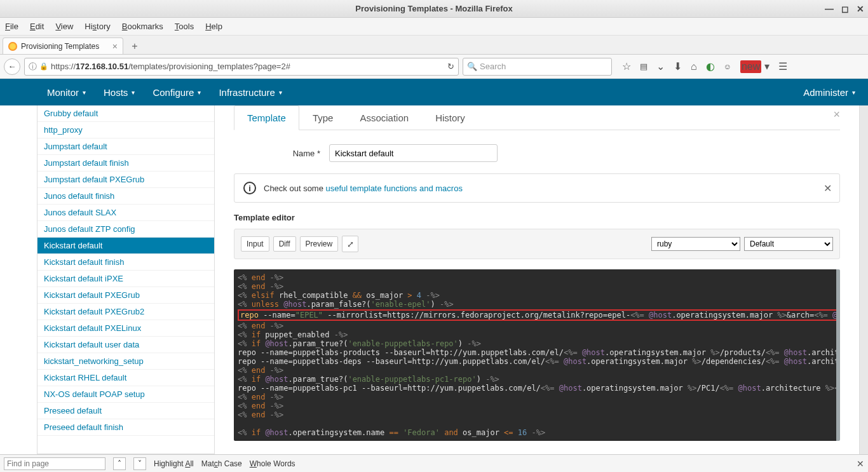 This screenshot has height=472, width=868. Describe the element at coordinates (661, 66) in the screenshot. I see `pocket-icon: ⌄` at that location.